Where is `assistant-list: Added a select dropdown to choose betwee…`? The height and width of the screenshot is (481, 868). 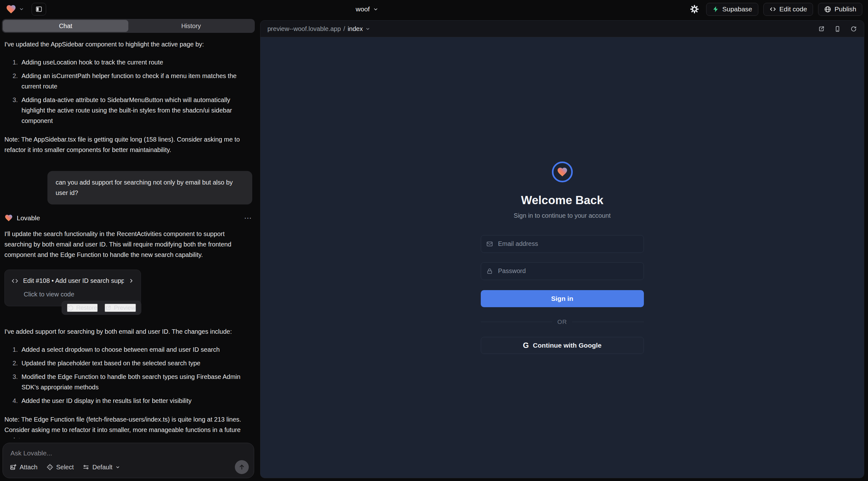 assistant-list: Added a select dropdown to choose betwee… is located at coordinates (128, 375).